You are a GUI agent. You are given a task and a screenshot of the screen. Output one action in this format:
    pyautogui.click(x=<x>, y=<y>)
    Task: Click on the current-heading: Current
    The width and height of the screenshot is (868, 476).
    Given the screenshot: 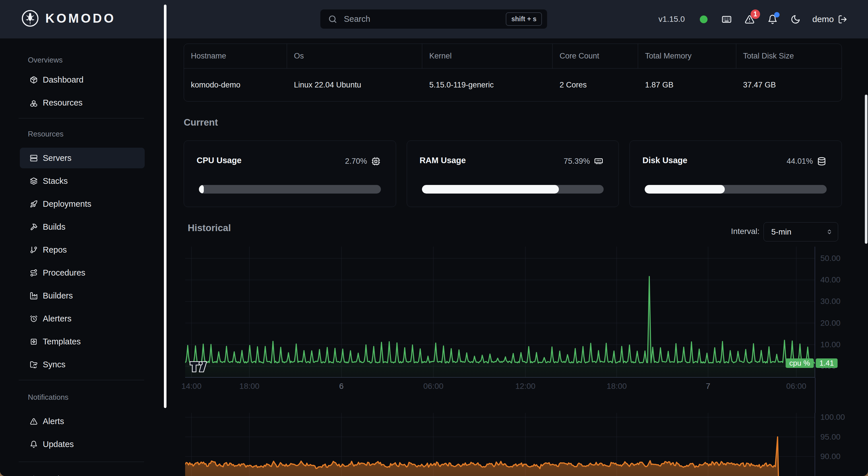 What is the action you would take?
    pyautogui.click(x=513, y=122)
    